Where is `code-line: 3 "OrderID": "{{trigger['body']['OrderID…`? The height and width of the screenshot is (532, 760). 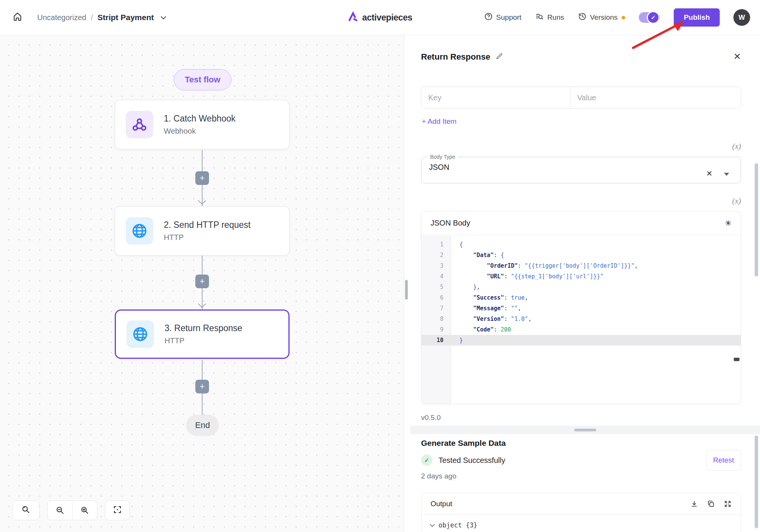 code-line: 3 "OrderID": "{{trigger['body']['OrderID… is located at coordinates (581, 266).